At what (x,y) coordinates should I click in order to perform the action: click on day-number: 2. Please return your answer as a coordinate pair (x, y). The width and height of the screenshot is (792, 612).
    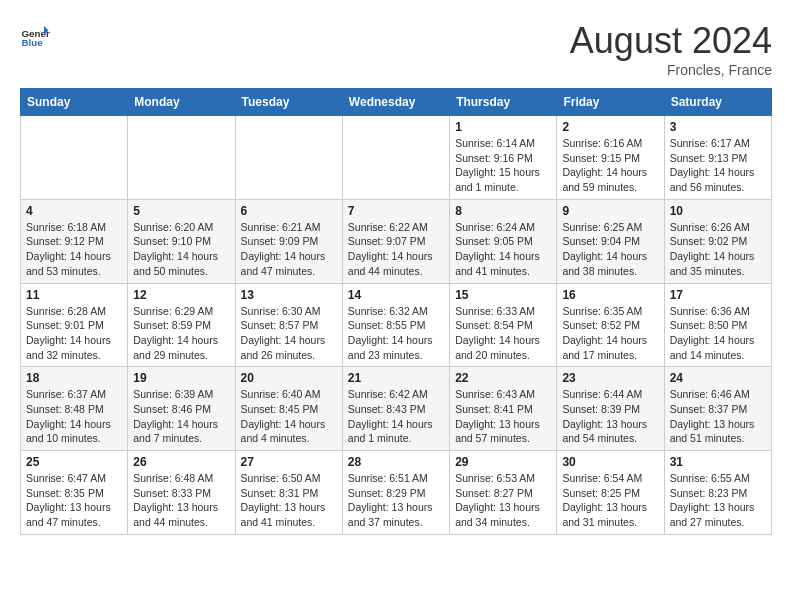
    Looking at the image, I should click on (610, 127).